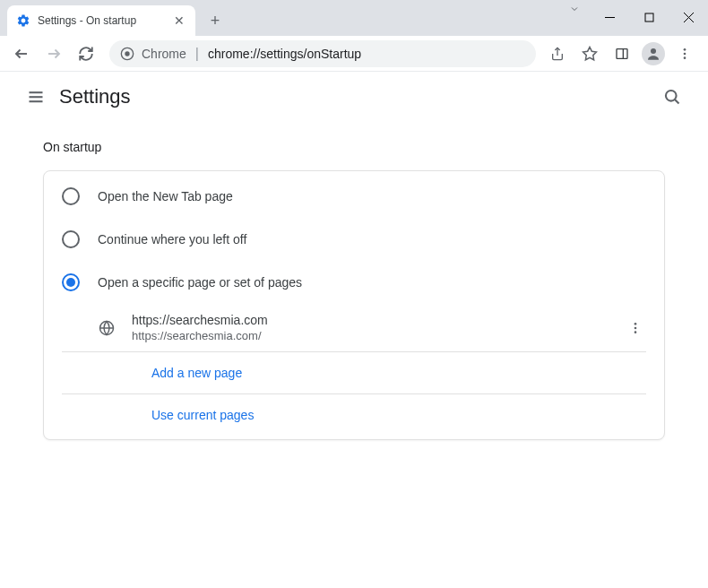 The image size is (708, 588). I want to click on forward-button, so click(54, 54).